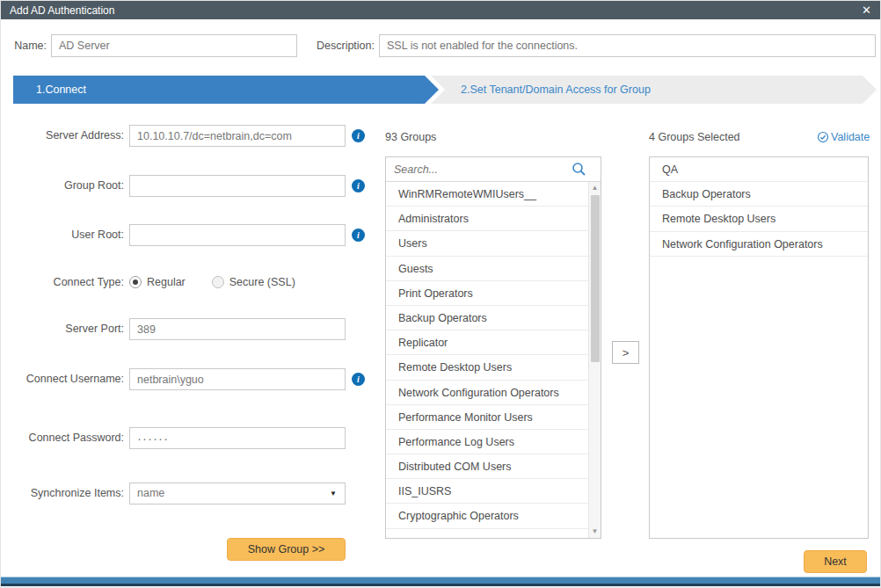  Describe the element at coordinates (487, 393) in the screenshot. I see `group-list-item: Network Configuration Operators` at that location.